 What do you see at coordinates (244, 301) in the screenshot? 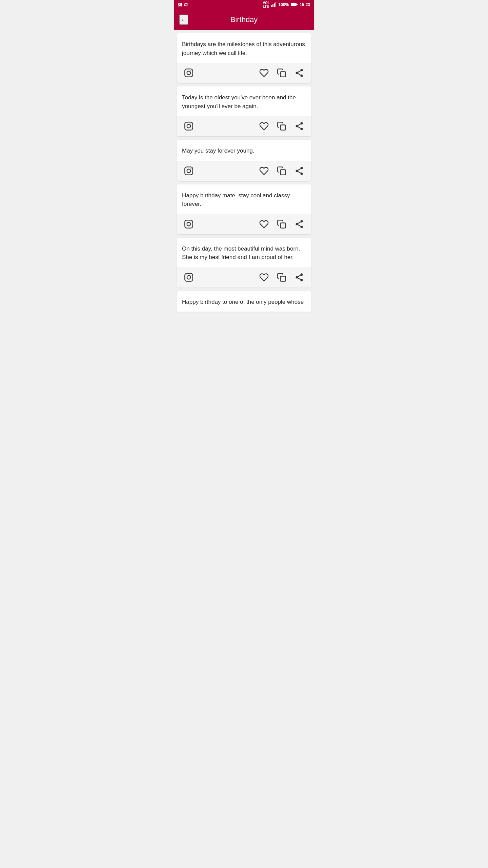
I see `quote-text-6: Happy birthday to one of the only people…` at bounding box center [244, 301].